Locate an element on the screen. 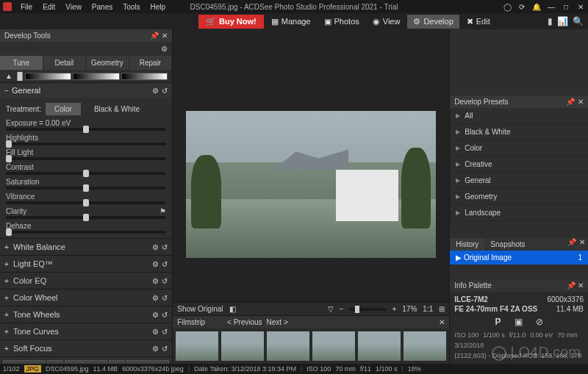 The image size is (588, 374). show-original-button: Show Original is located at coordinates (200, 309).